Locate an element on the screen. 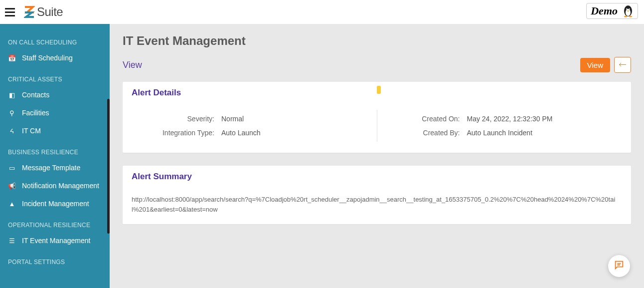  sidebar-item-label: Message Template is located at coordinates (51, 168).